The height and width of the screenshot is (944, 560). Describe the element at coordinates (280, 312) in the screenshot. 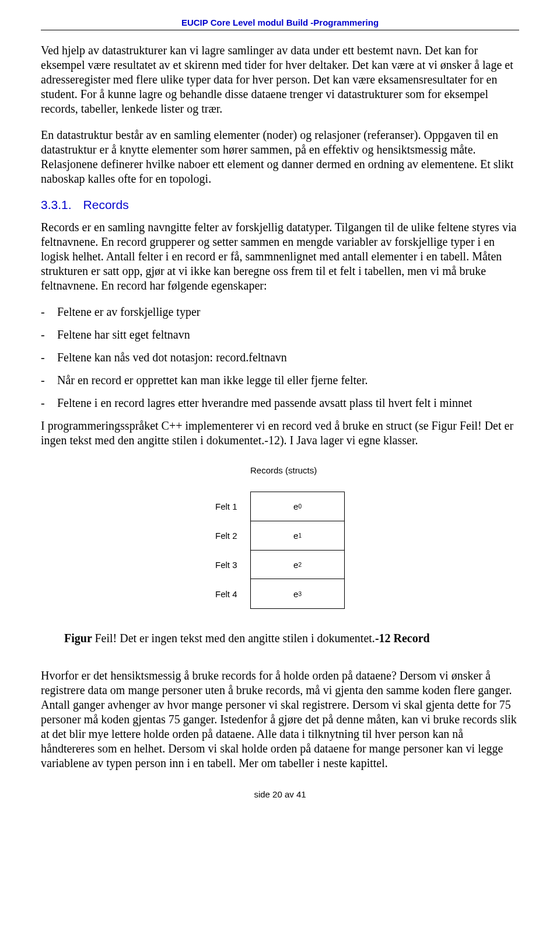

I see `list-item: - Feltene er av forskjellige typer` at that location.